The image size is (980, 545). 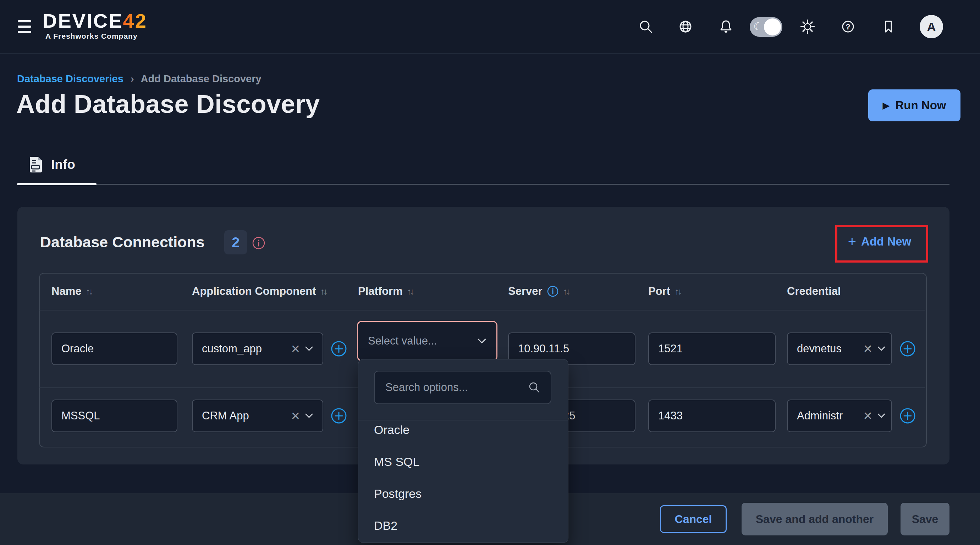 I want to click on dark-mode-toggle: ☾, so click(x=766, y=27).